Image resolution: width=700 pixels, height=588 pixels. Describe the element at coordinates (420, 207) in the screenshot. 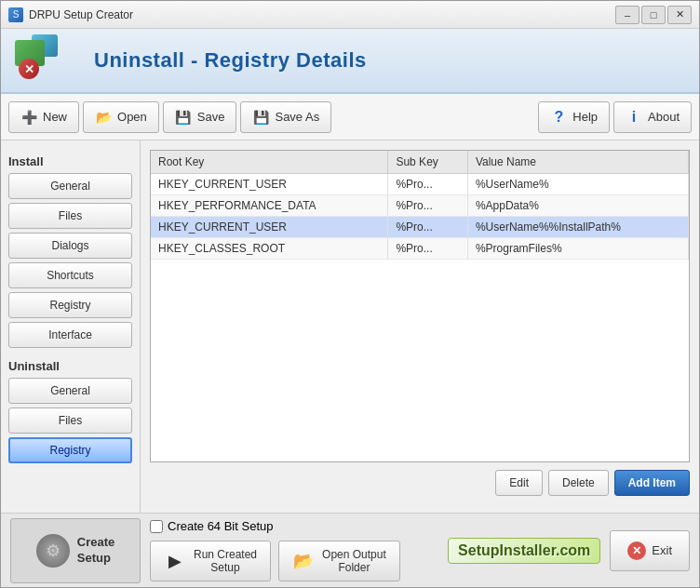

I see `table-row: HKEY_PERFORMANCE_DATA%Pro...%AppData%` at that location.